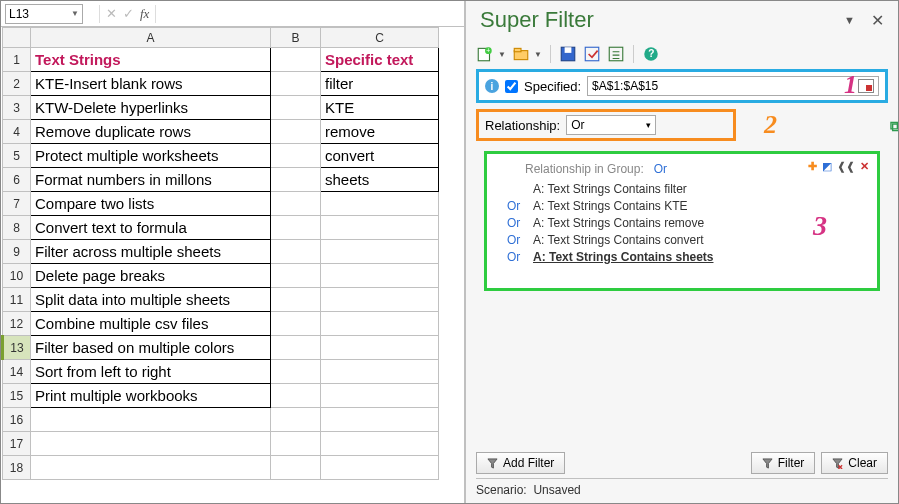 The height and width of the screenshot is (504, 899). I want to click on specified-checkbox, so click(512, 86).